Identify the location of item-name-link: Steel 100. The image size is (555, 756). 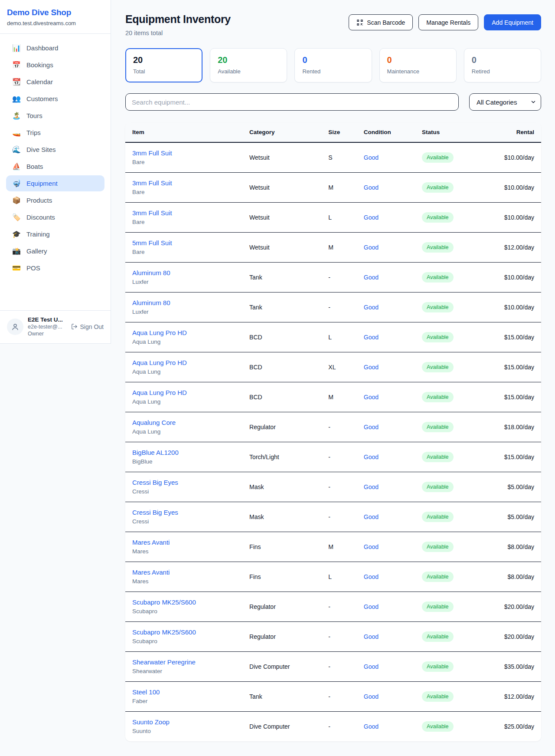
(146, 692).